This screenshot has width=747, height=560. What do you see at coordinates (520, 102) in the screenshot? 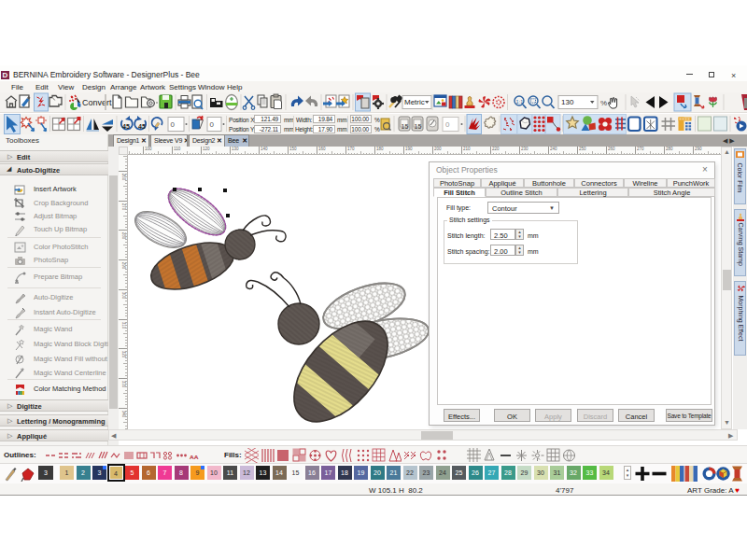
I see `svg-text: 1:1` at bounding box center [520, 102].